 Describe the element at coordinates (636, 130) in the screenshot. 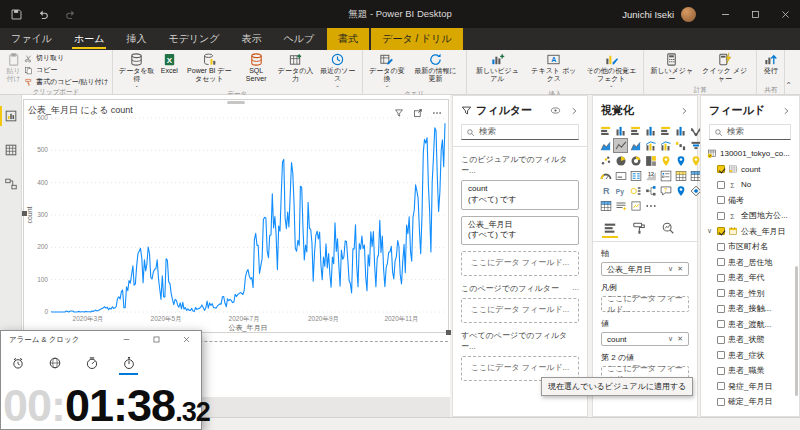

I see `clustered-bar-chart-icon` at that location.